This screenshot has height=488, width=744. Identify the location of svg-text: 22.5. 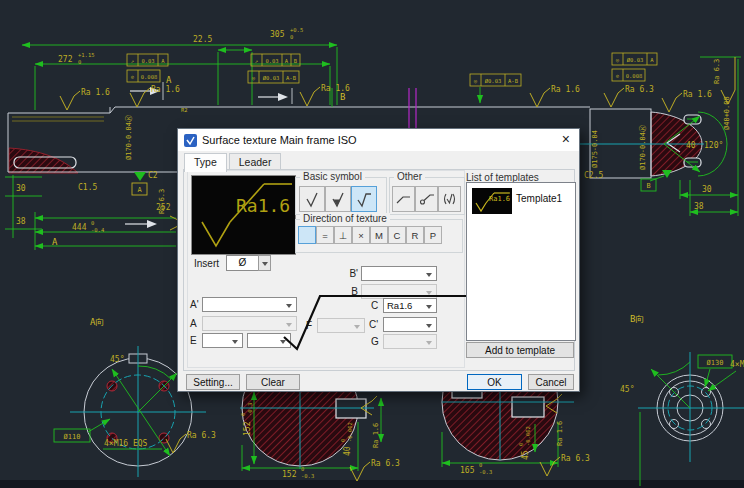
(202, 40).